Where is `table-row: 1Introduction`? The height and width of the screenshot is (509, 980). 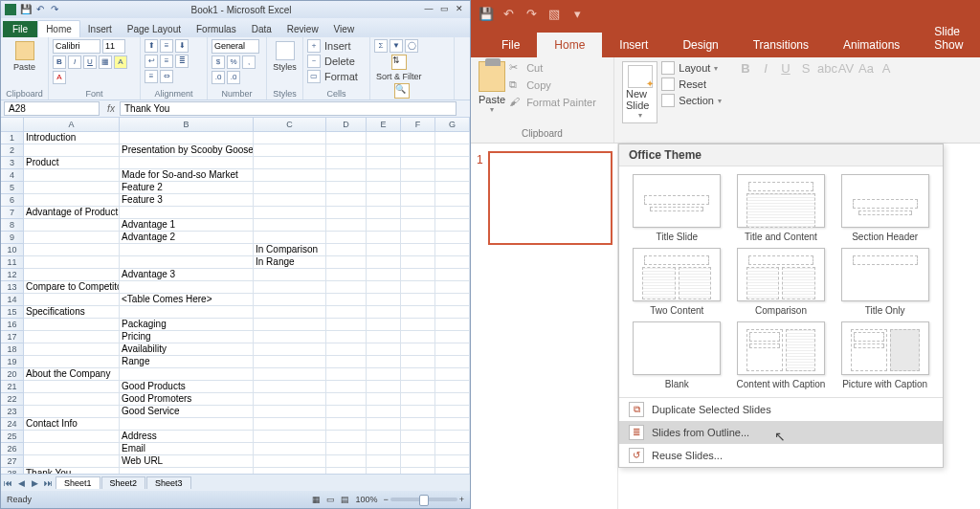 table-row: 1Introduction is located at coordinates (235, 138).